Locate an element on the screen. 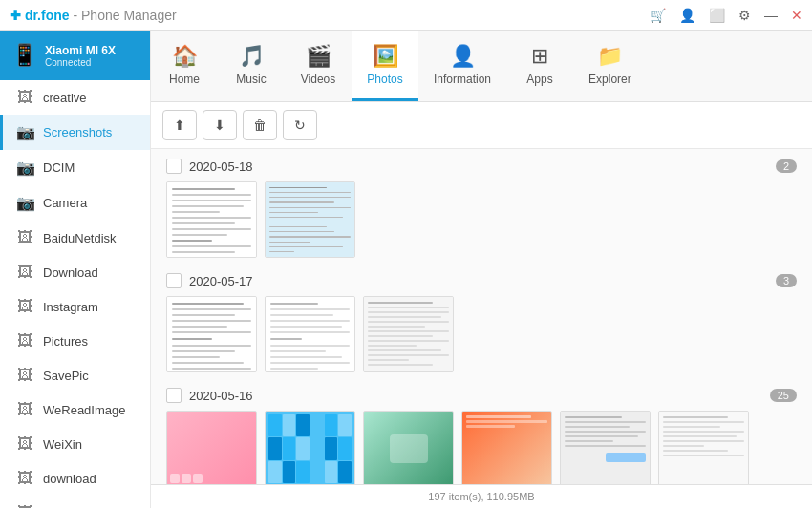 Image resolution: width=812 pixels, height=508 pixels. minimize-icon: — is located at coordinates (771, 15).